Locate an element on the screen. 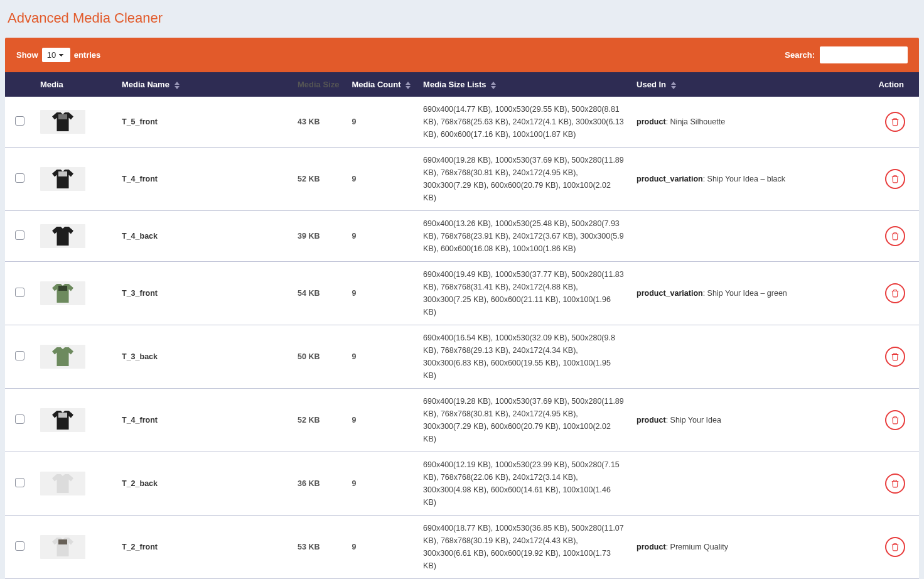 This screenshot has width=924, height=579. media-size-list: 690x400(18.77 KB), 1000x530(36.85 KB), 5… is located at coordinates (524, 548).